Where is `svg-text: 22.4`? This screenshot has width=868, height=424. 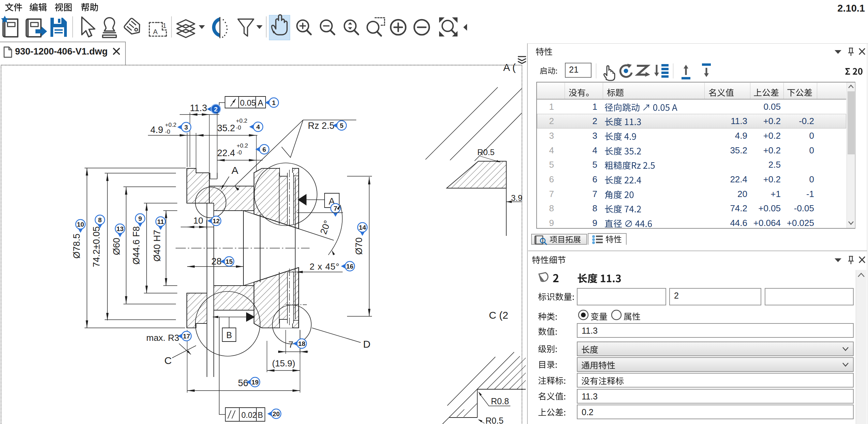
svg-text: 22.4 is located at coordinates (226, 153).